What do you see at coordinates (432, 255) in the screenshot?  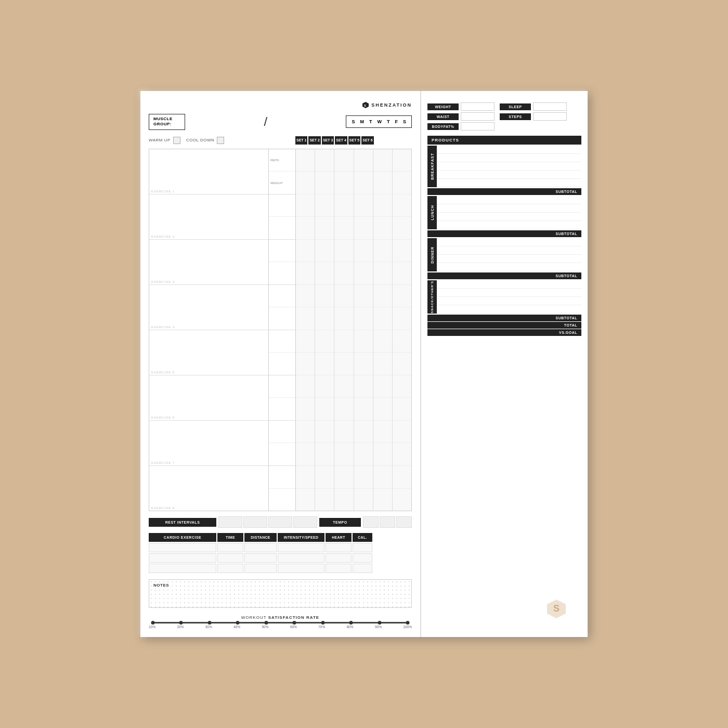 I see `dinner-label-col: DINNER` at bounding box center [432, 255].